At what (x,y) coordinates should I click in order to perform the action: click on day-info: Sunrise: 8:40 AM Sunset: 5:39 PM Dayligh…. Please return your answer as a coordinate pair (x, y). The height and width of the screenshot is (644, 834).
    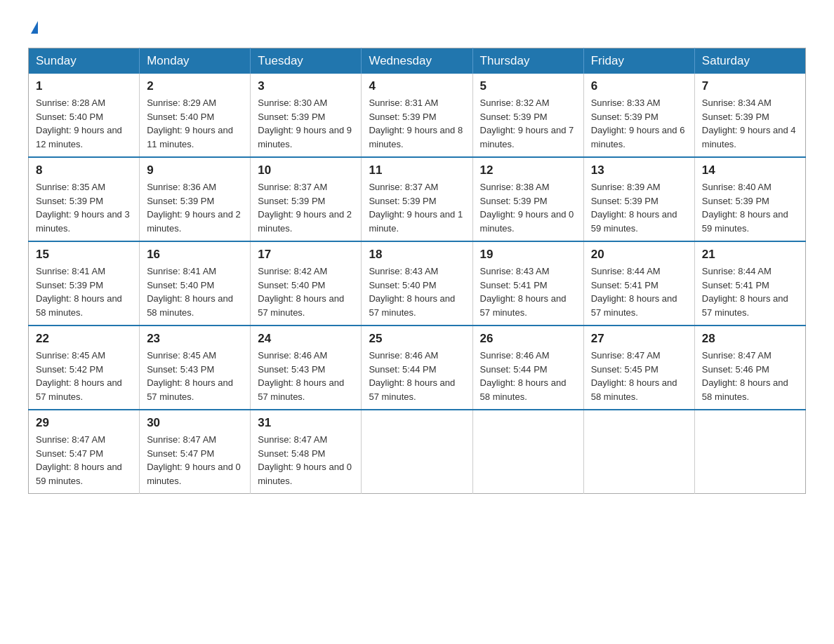
    Looking at the image, I should click on (750, 208).